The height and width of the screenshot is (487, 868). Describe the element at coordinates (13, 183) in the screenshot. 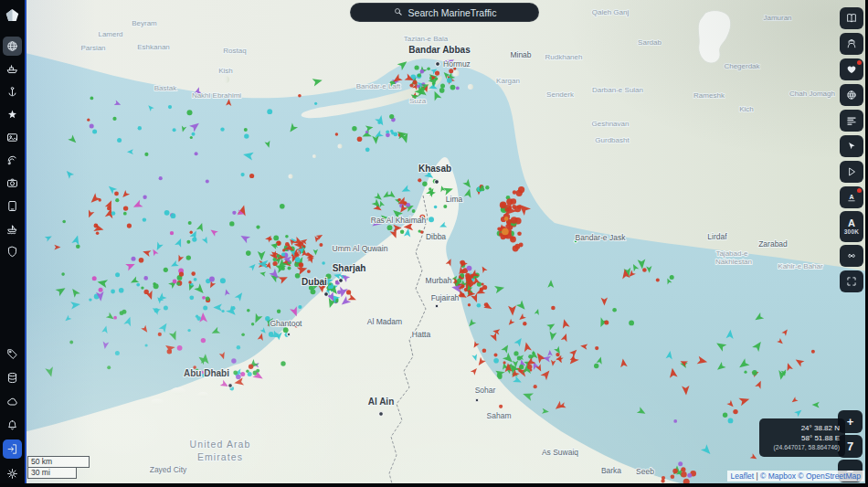

I see `sidebar-item-cameras` at that location.